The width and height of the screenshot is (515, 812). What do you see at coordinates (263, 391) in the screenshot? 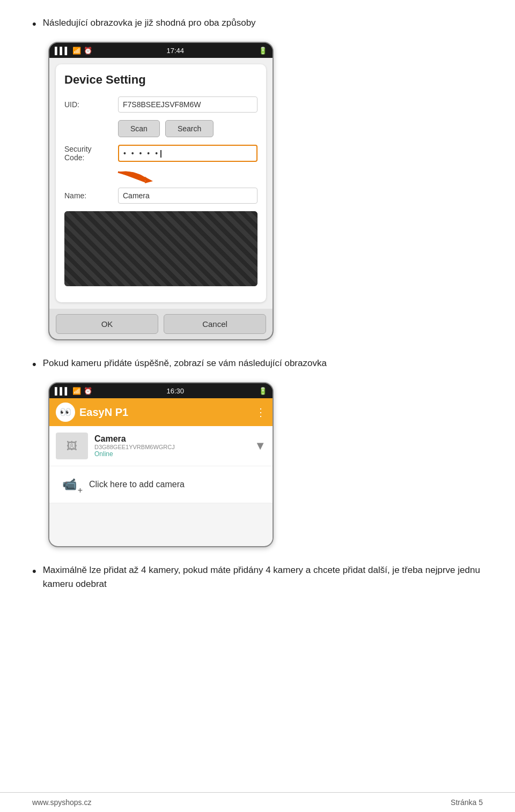
I see `status-right-2: 🔋` at bounding box center [263, 391].